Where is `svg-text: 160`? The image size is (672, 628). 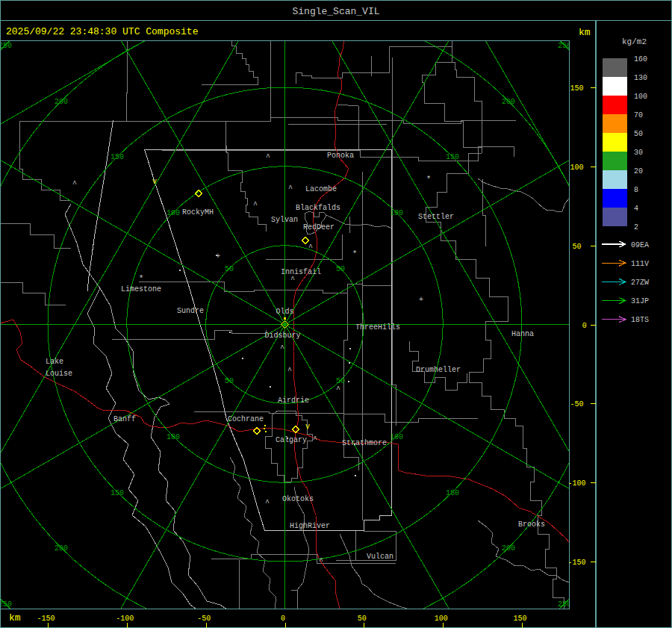 svg-text: 160 is located at coordinates (641, 60).